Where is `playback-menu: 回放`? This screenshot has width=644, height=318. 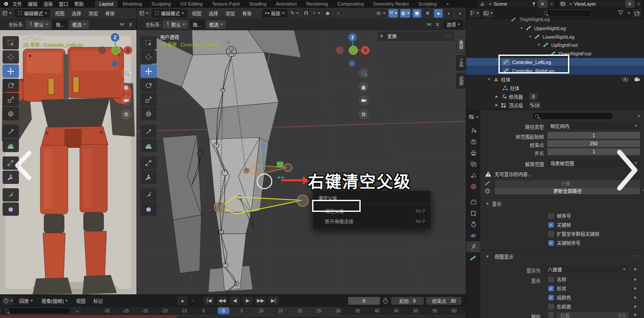 playback-menu: 回放 is located at coordinates (26, 301).